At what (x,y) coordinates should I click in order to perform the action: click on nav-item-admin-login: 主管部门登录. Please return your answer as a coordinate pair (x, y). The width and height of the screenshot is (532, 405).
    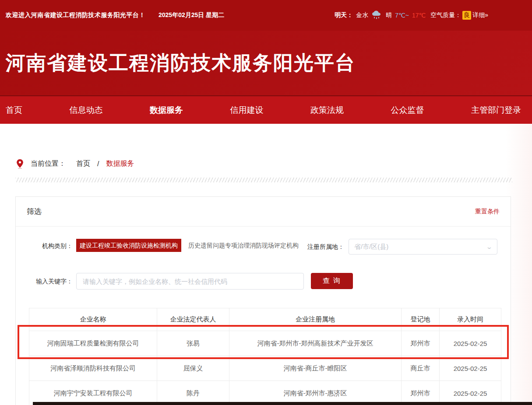
    Looking at the image, I should click on (496, 110).